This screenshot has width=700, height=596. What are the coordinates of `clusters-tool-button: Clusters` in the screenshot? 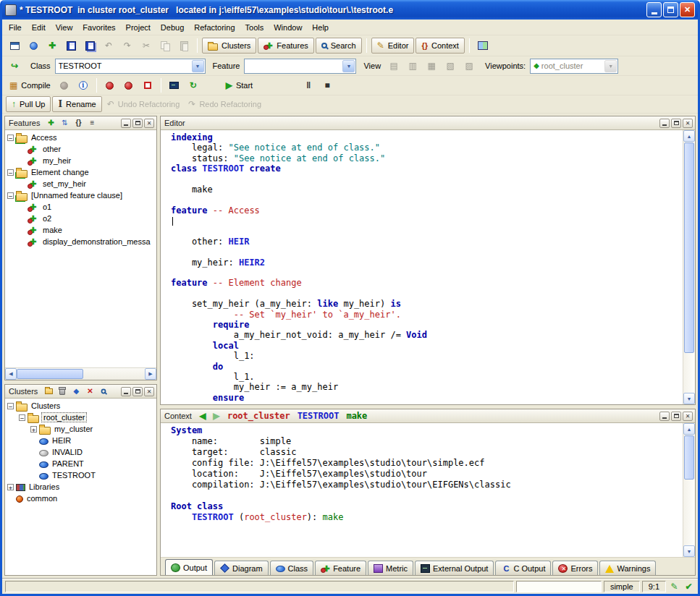 It's located at (229, 46).